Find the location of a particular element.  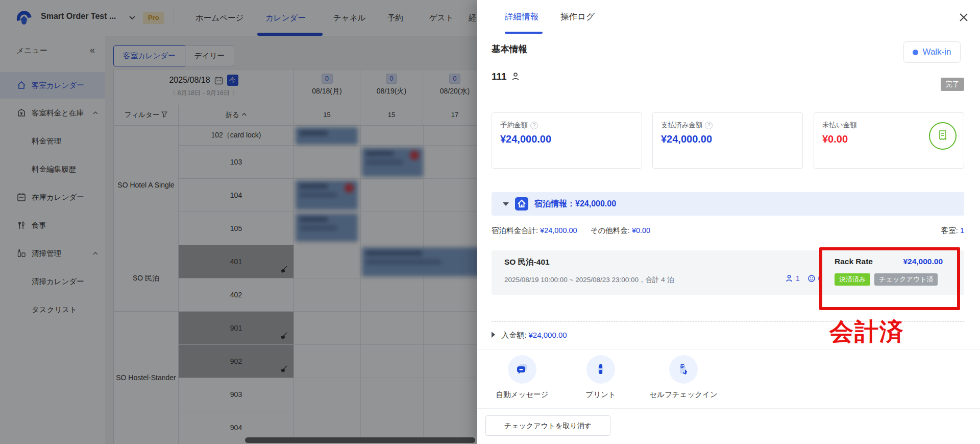

reservation-amount-card: 予約金額 ¥24,000.00 is located at coordinates (567, 141).